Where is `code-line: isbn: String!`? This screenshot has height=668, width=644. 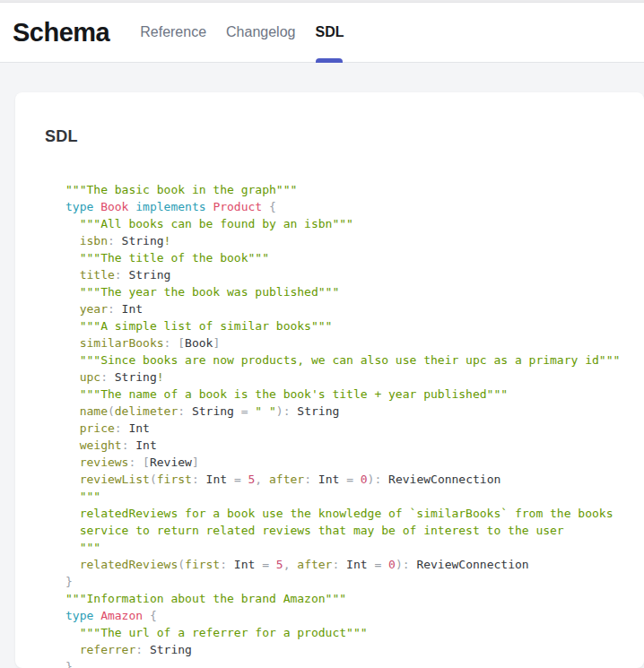 code-line: isbn: String! is located at coordinates (355, 240).